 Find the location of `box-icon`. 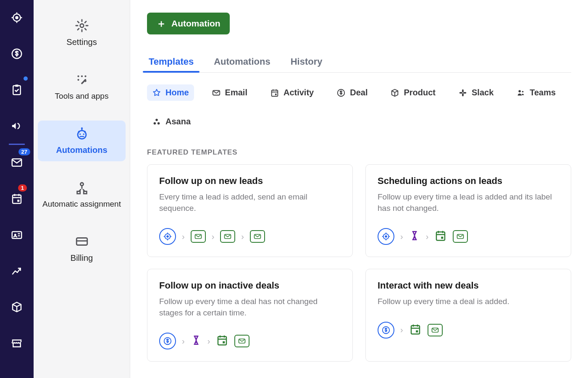

box-icon is located at coordinates (395, 93).